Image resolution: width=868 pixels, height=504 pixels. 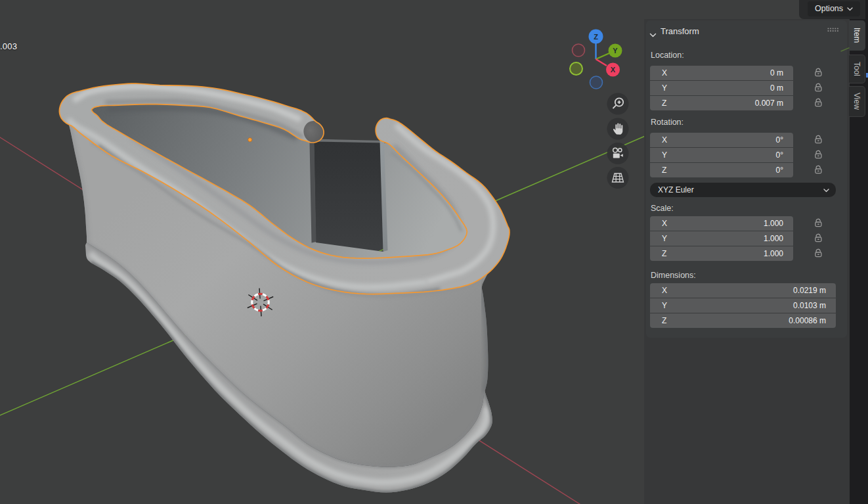 What do you see at coordinates (834, 9) in the screenshot?
I see `options-dropdown-button: Options` at bounding box center [834, 9].